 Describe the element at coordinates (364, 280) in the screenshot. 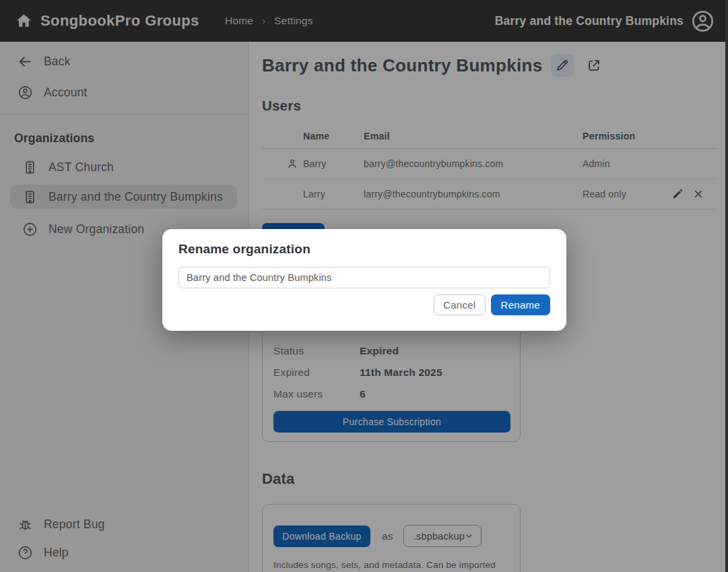

I see `rename-organization-dialog: Rename organization Cancel Rename` at that location.